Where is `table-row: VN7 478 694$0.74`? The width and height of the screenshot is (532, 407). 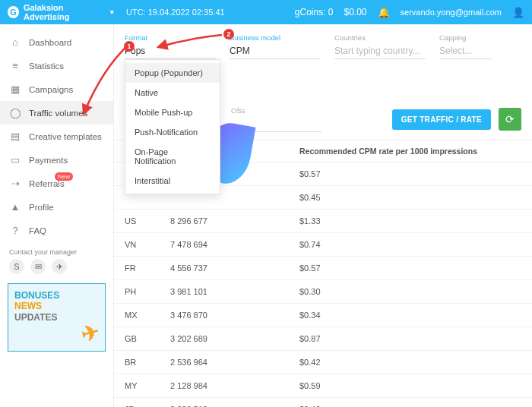 table-row: VN7 478 694$0.74 is located at coordinates (323, 245).